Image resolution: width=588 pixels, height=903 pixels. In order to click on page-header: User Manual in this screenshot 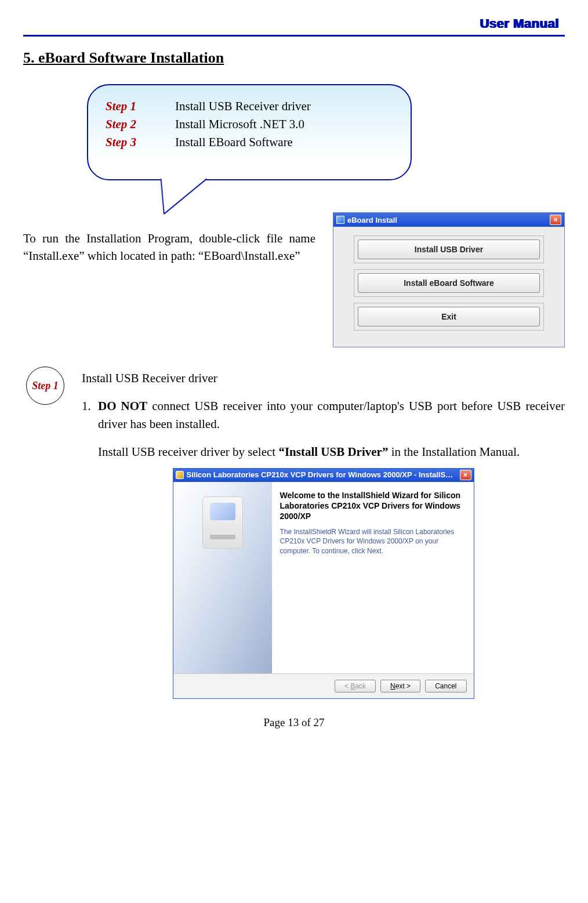, I will do `click(294, 24)`.